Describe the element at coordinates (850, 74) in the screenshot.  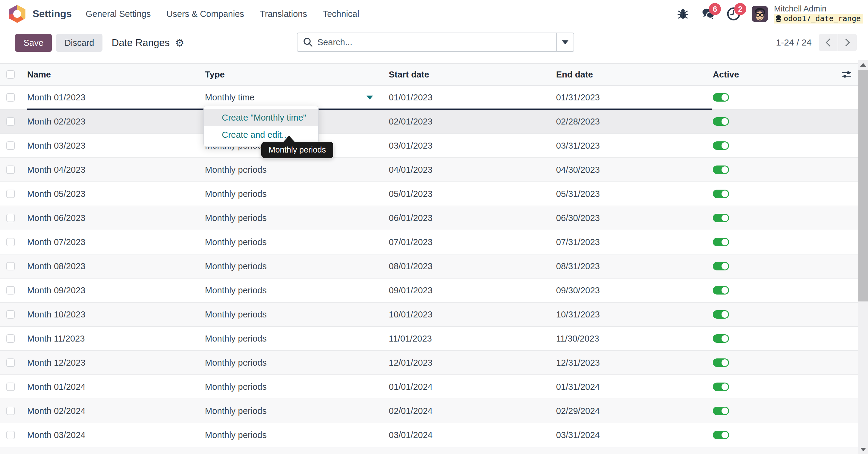
I see `optional-columns-button` at that location.